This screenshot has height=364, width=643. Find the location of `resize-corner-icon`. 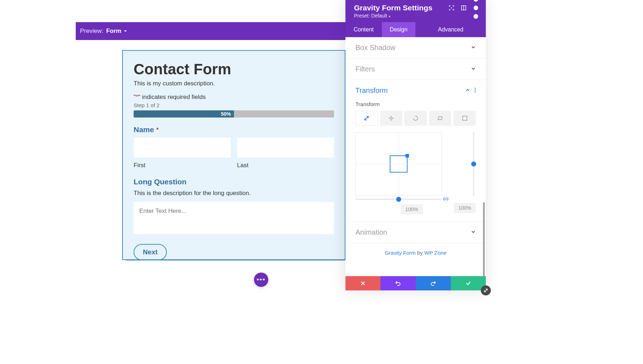

resize-corner-icon is located at coordinates (407, 156).